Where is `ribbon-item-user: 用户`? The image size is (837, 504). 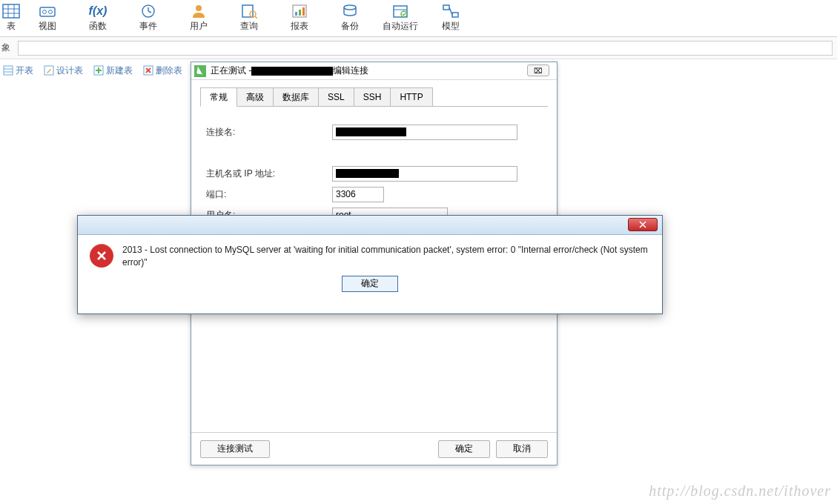
ribbon-item-user: 用户 is located at coordinates (199, 19).